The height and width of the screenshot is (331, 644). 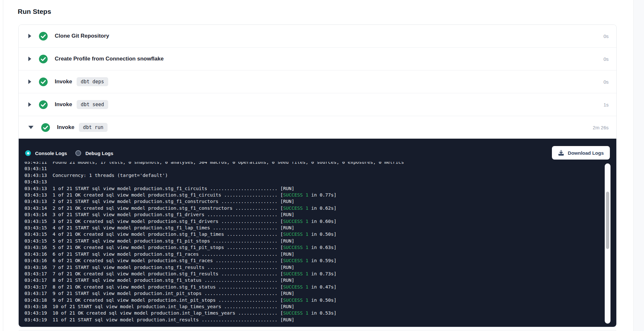 I want to click on download-logs-button: Download Logs, so click(x=581, y=153).